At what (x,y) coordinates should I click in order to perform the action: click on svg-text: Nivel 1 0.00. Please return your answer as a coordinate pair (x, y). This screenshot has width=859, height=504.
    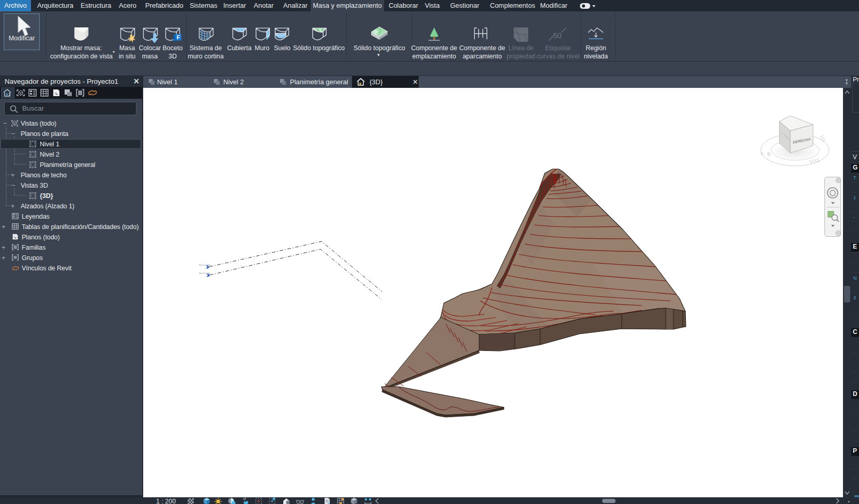
    Looking at the image, I should click on (205, 273).